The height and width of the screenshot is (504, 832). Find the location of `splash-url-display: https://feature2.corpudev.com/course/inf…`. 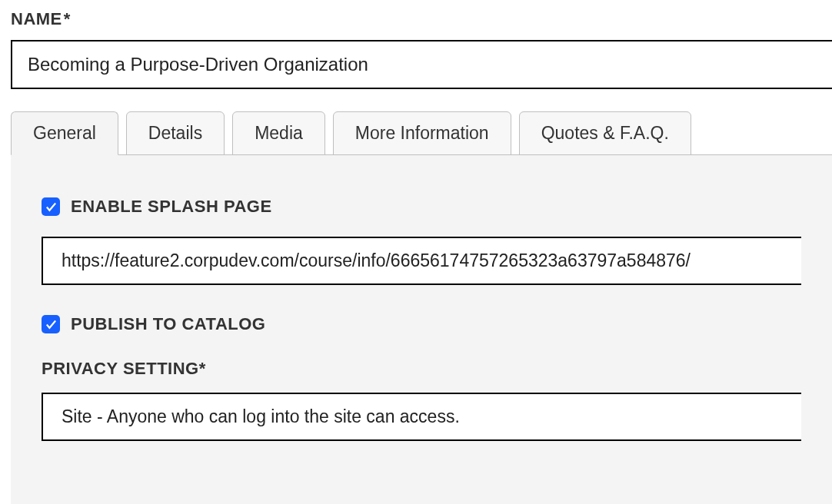

splash-url-display: https://feature2.corpudev.com/course/inf… is located at coordinates (421, 261).